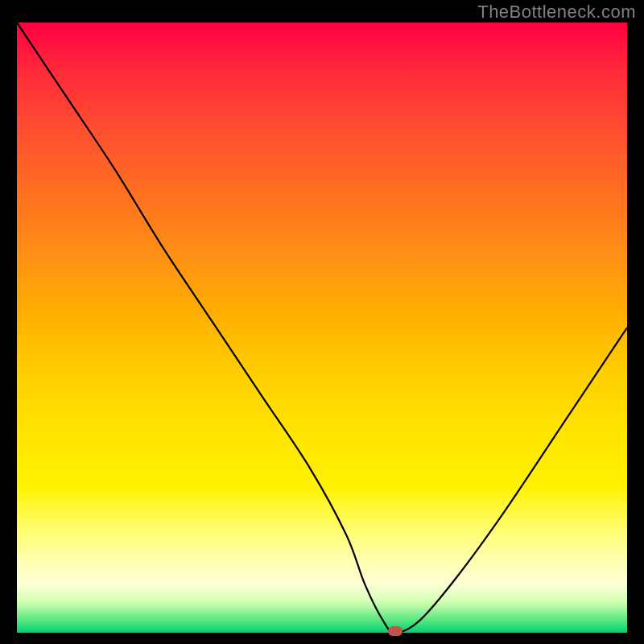  What do you see at coordinates (557, 12) in the screenshot?
I see `watermark-text: TheBottleneck.com` at bounding box center [557, 12].